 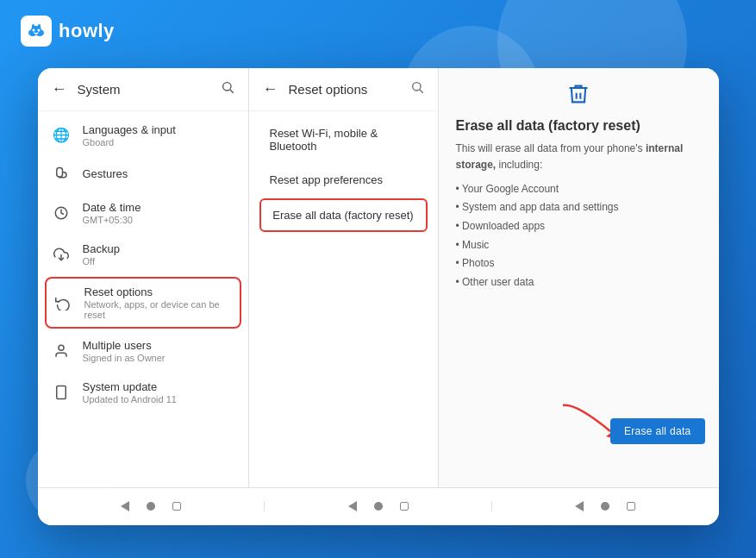 I want to click on users-text: Multiple users Signed in as Owner, so click(x=159, y=351).